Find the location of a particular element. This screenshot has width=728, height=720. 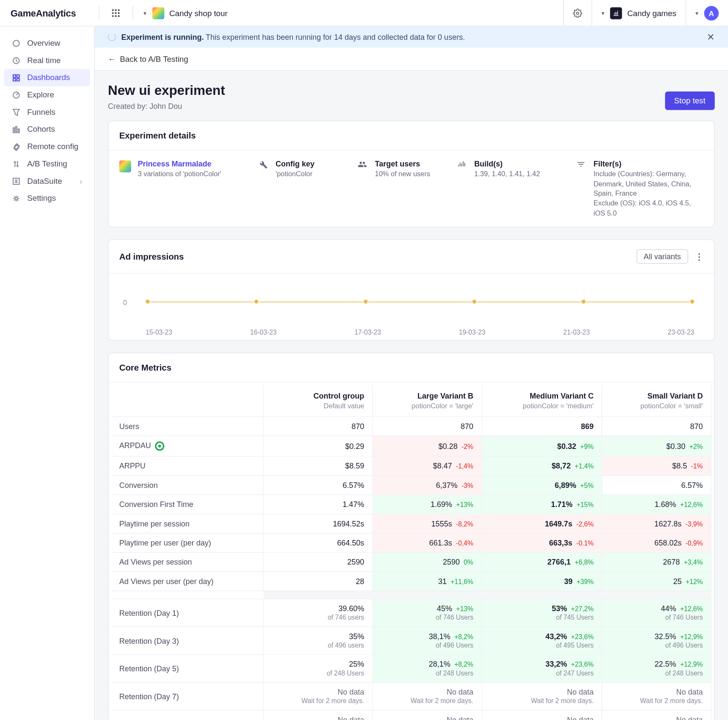

sidebar-item-real-time: Real time is located at coordinates (47, 60).